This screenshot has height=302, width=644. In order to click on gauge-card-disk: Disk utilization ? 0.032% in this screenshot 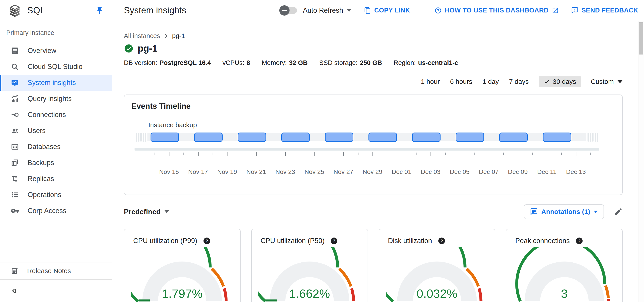, I will do `click(437, 266)`.